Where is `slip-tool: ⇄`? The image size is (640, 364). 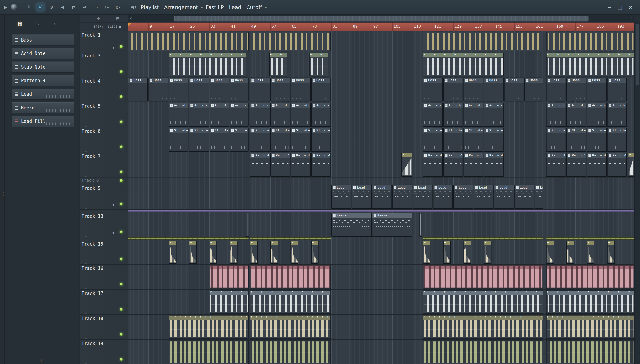 slip-tool: ⇄ is located at coordinates (74, 7).